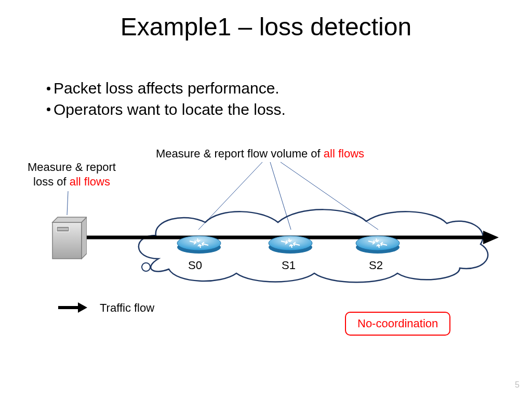  I want to click on router-icon-s2, so click(378, 243).